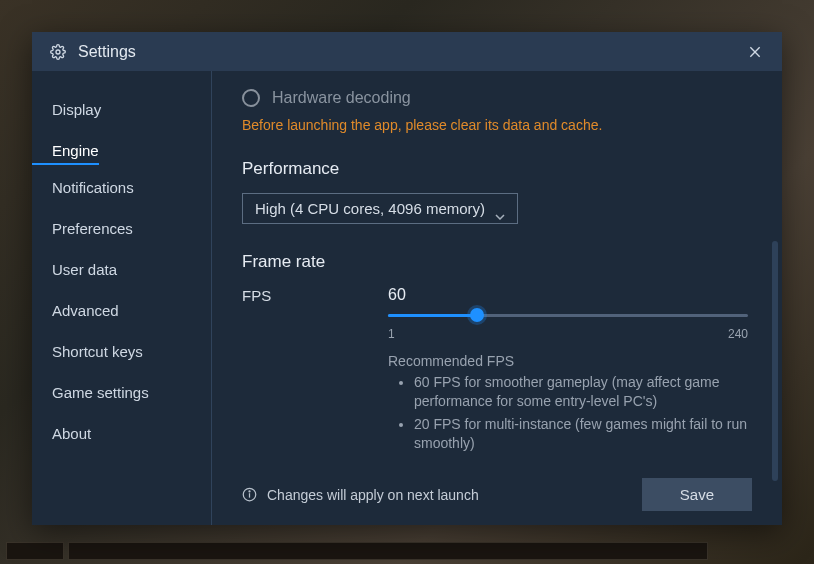  What do you see at coordinates (380, 208) in the screenshot?
I see `performance-select: High (4 CPU cores, 4096 memory)` at bounding box center [380, 208].